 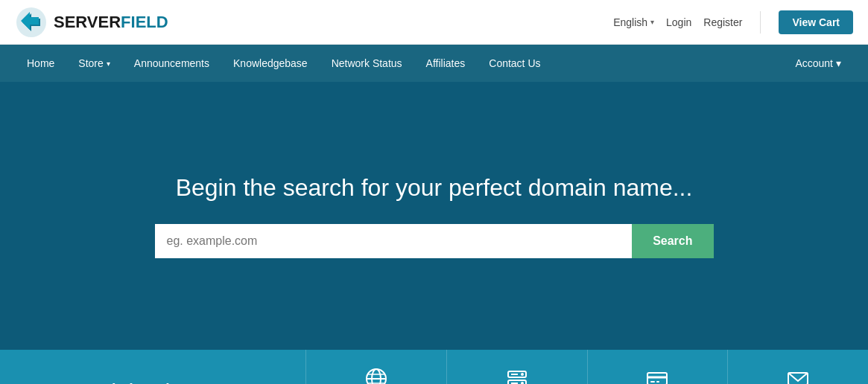 I want to click on main-nav: Home Store ▾ Announcements Knowledgebase…, so click(x=434, y=63).